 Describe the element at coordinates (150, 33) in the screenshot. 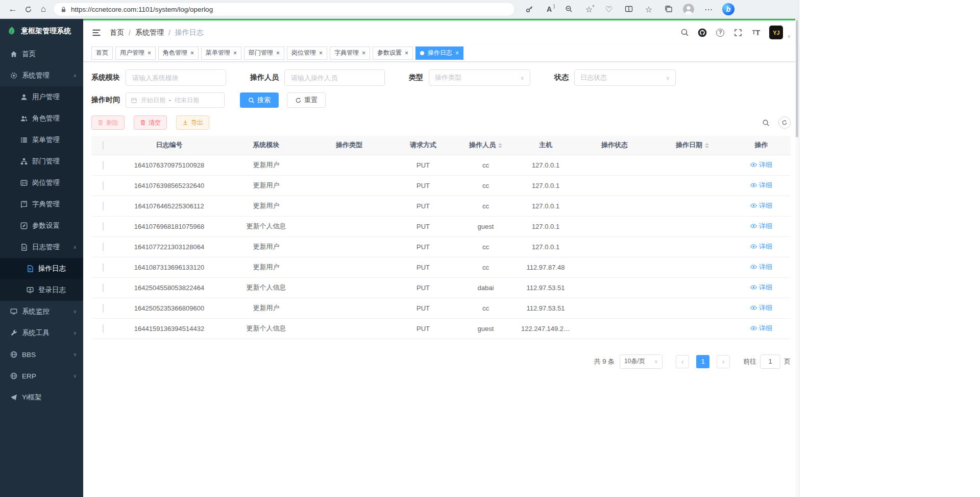

I see `breadcrumb-system: 系统管理` at that location.